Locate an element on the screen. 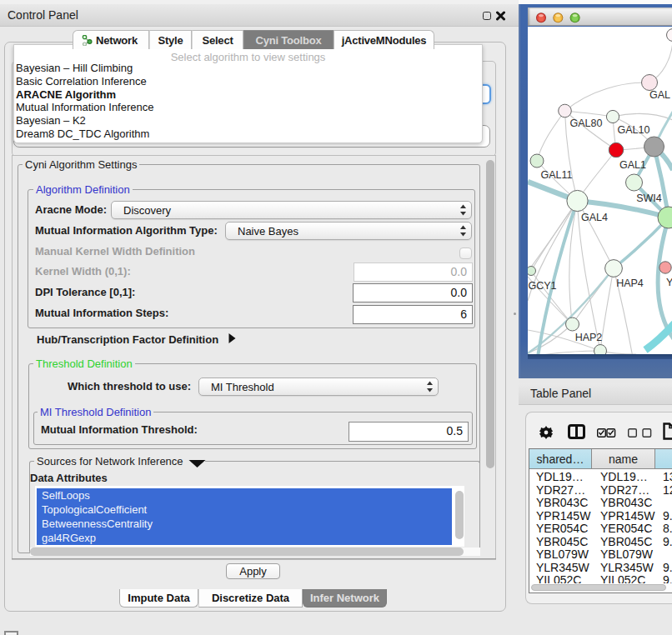  svg-text: GAL11 is located at coordinates (557, 175).